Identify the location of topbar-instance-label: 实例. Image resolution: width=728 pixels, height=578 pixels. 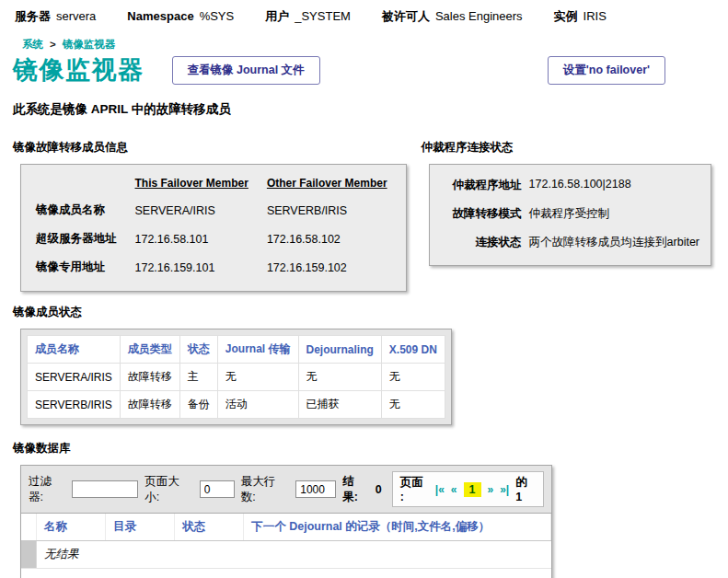
(566, 17).